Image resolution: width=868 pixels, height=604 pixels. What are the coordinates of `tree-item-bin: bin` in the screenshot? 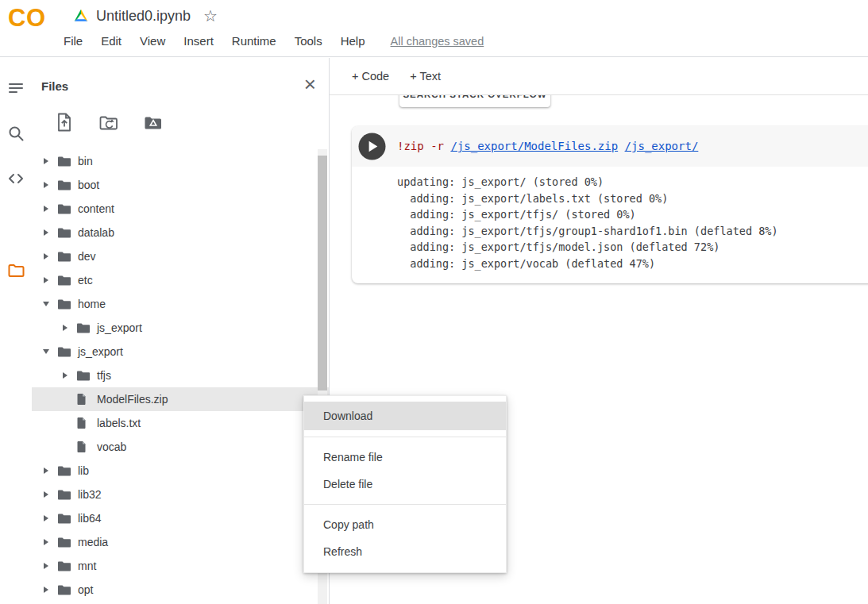 It's located at (180, 161).